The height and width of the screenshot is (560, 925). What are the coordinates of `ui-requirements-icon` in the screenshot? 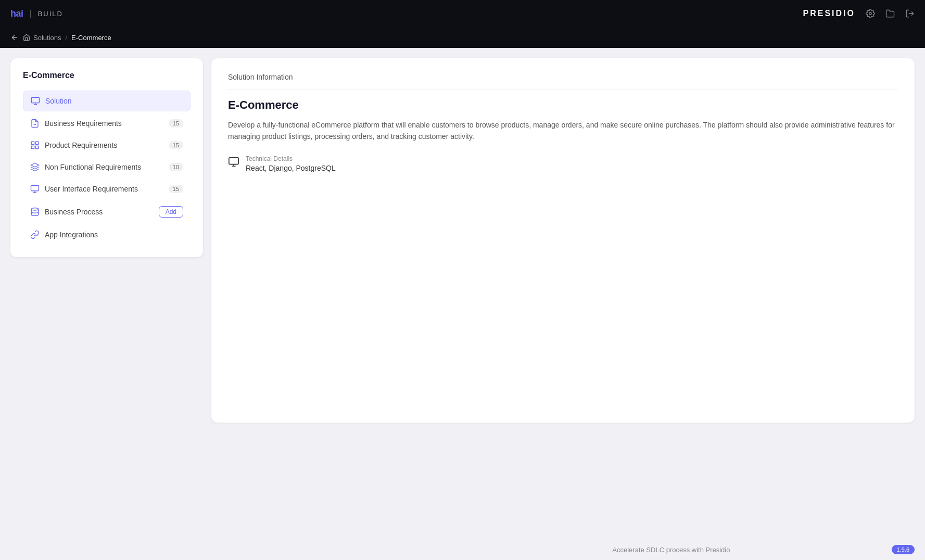 It's located at (35, 189).